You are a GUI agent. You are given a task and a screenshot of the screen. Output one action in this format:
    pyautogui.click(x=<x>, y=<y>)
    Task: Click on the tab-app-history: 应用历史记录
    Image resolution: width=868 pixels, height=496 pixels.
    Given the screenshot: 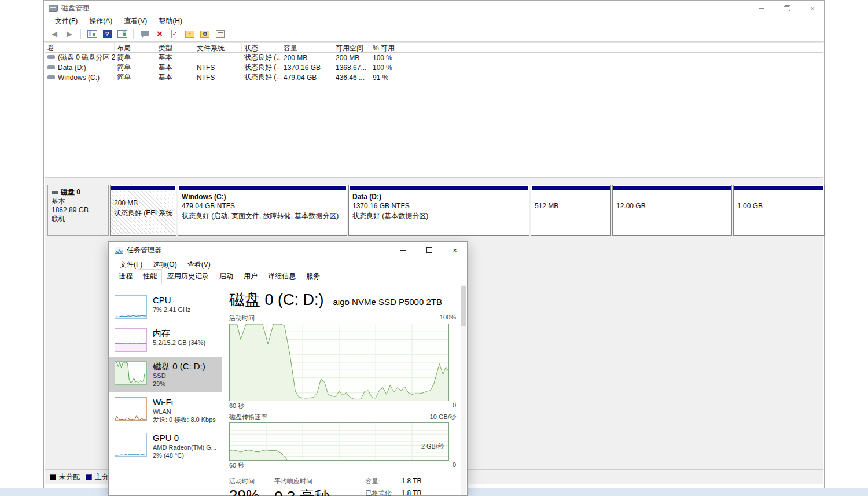 What is the action you would take?
    pyautogui.click(x=188, y=277)
    